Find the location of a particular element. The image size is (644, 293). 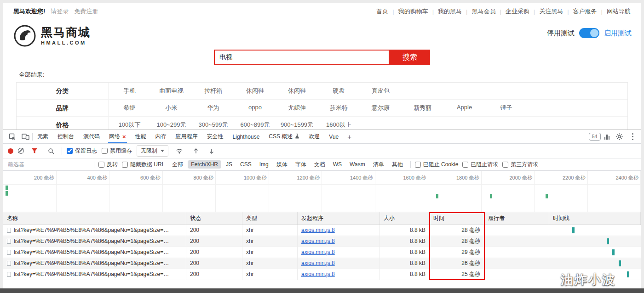

column-header: 时间 is located at coordinates (457, 219).